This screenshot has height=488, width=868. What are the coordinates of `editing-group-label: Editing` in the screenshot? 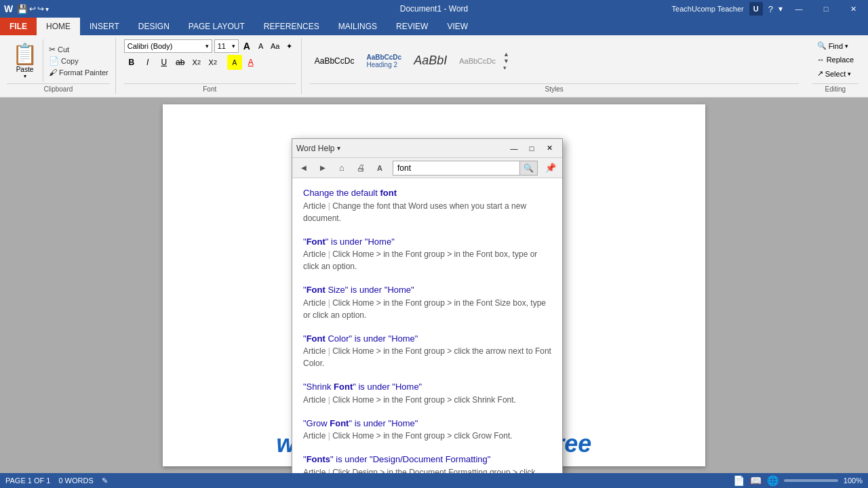 It's located at (835, 89).